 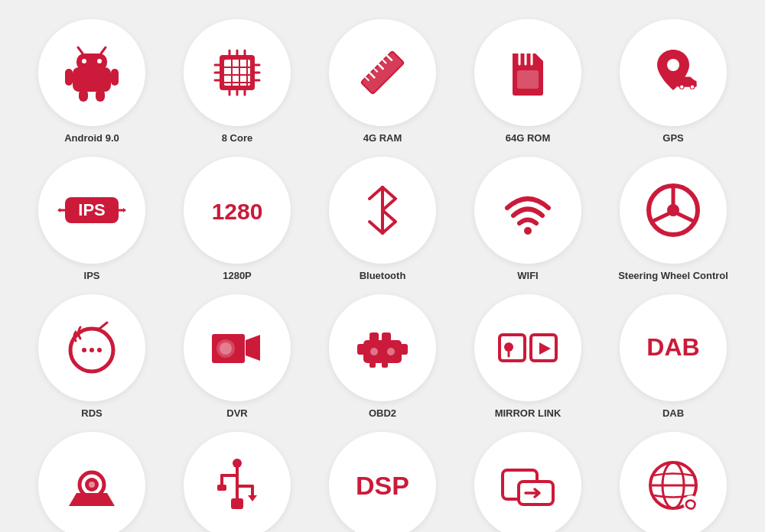 I want to click on wifi-icon, so click(x=528, y=210).